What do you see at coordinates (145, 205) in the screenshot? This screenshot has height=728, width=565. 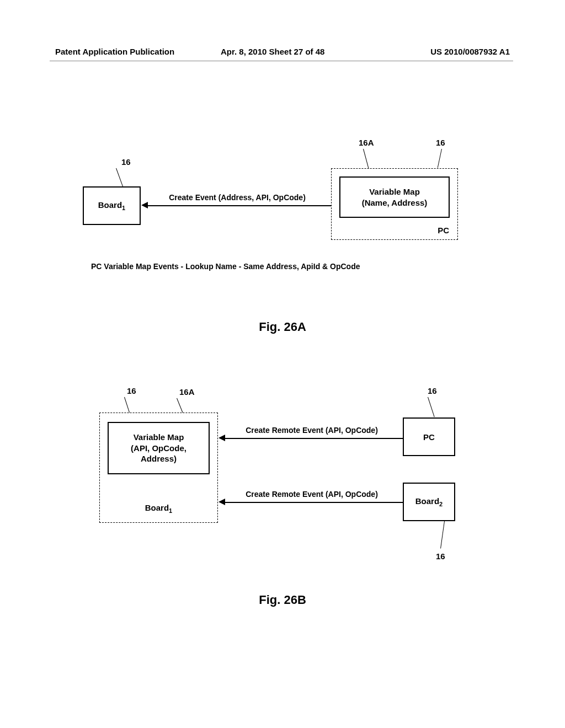 I see `arrowhead-a` at bounding box center [145, 205].